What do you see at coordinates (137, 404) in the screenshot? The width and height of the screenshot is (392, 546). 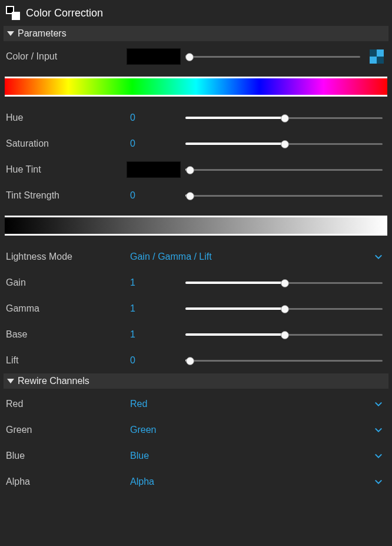 I see `value-rewire-red: Red` at bounding box center [137, 404].